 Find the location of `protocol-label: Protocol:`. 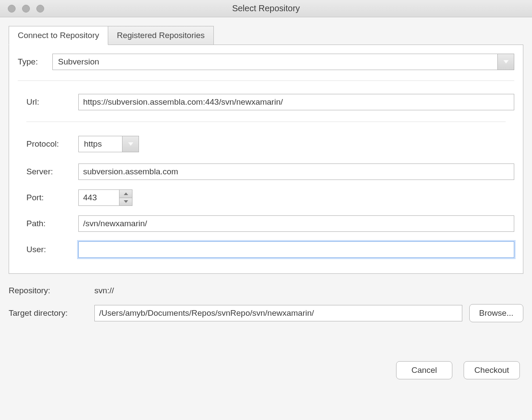

protocol-label: Protocol: is located at coordinates (52, 144).